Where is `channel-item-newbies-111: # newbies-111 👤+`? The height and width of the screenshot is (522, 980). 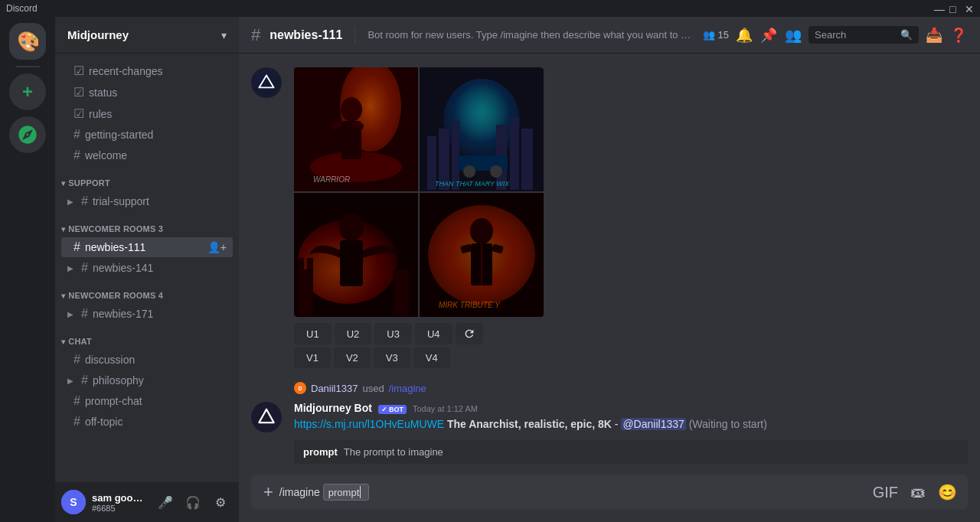
channel-item-newbies-111: # newbies-111 👤+ is located at coordinates (147, 247).